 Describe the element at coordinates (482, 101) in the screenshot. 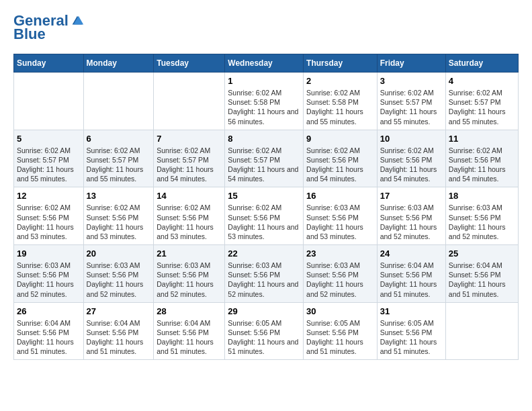

I see `calendar-cell: 4Sunrise: 6:02 AMSunset: 5:57 PMDaylight…` at that location.